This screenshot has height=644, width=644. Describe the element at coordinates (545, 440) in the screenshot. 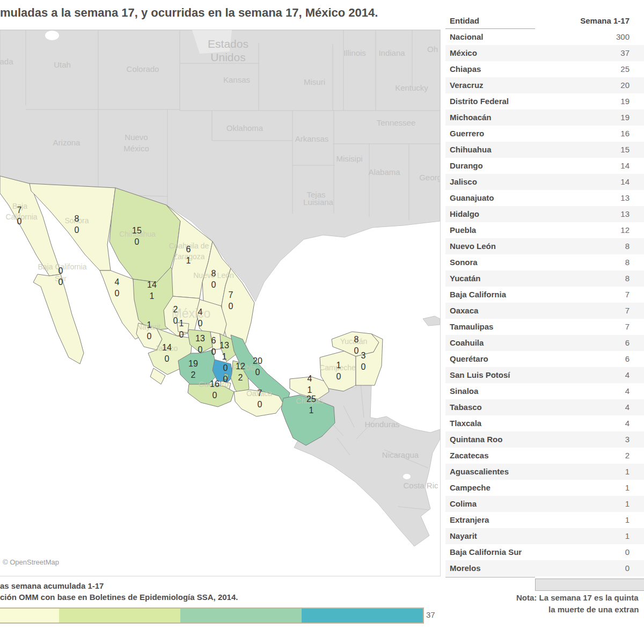

I see `table-row: Quintana Roo3` at that location.